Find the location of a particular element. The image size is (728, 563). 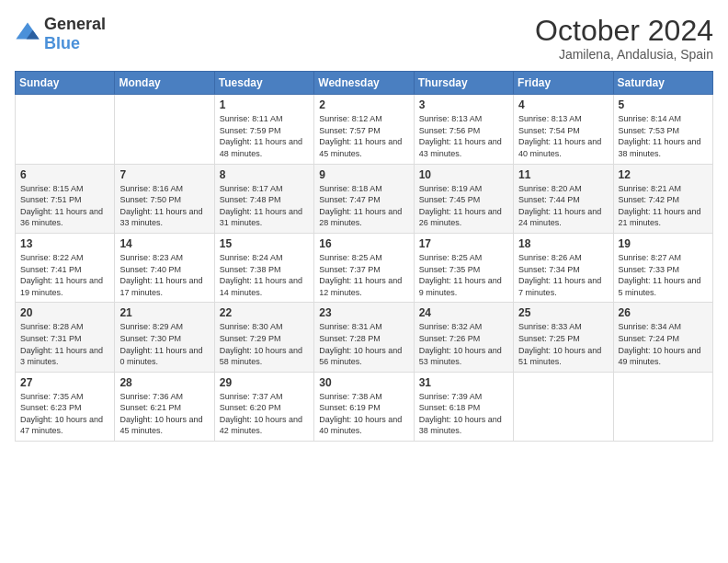

calendar-cell: 3Sunrise: 8:13 AM Sunset: 7:56 PM Daylig… is located at coordinates (463, 129).